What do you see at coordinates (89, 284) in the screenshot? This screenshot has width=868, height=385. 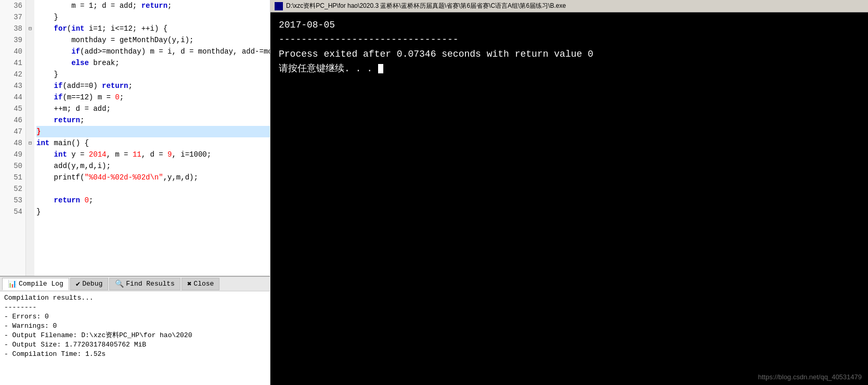 I see `tab-debug: ✔Debug` at bounding box center [89, 284].